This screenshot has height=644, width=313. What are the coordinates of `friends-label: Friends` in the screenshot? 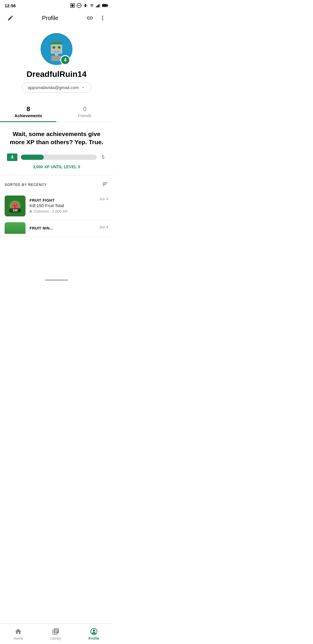 It's located at (85, 116).